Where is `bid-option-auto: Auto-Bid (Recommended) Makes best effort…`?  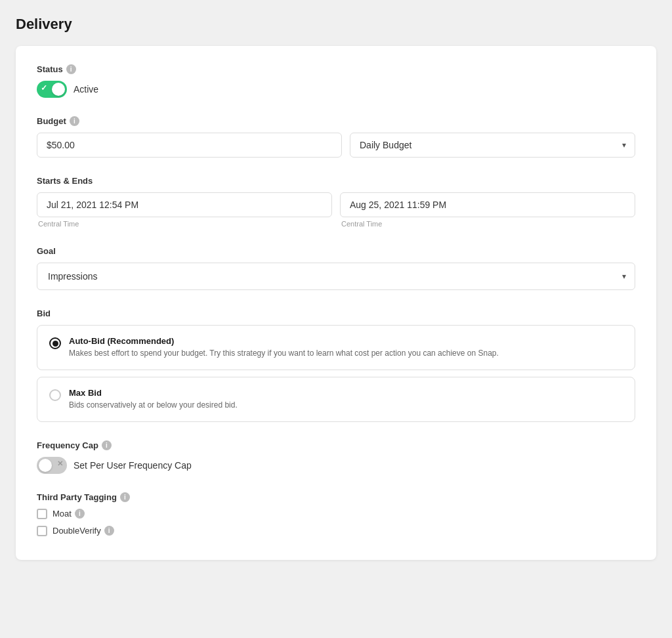
bid-option-auto: Auto-Bid (Recommended) Makes best effort… is located at coordinates (336, 348).